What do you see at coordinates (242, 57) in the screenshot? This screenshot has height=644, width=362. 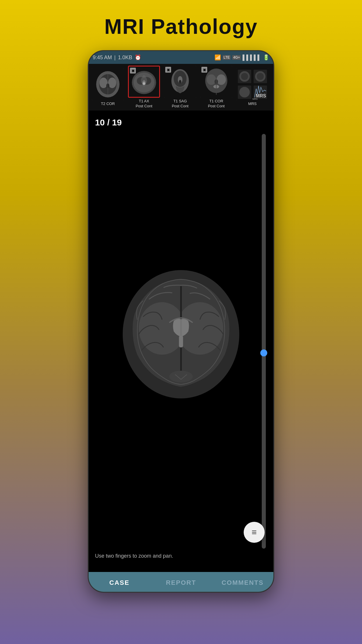 I see `status-right: 📶 LTE 4G+ ▌▌▌▌▌ 🔋` at bounding box center [242, 57].